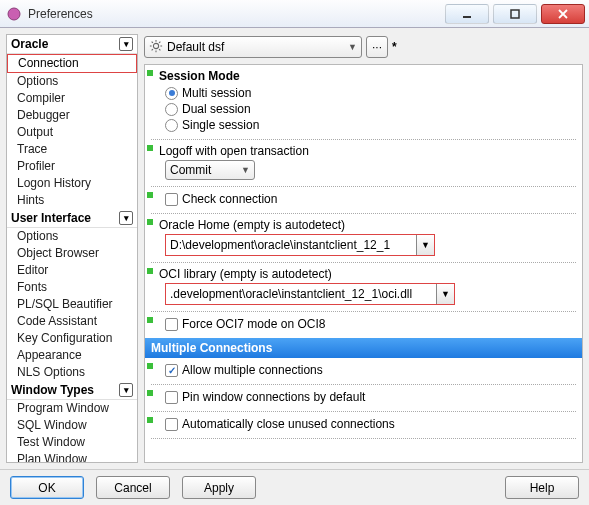 The width and height of the screenshot is (589, 505). What do you see at coordinates (47, 488) in the screenshot?
I see `ok-button: OK` at bounding box center [47, 488].